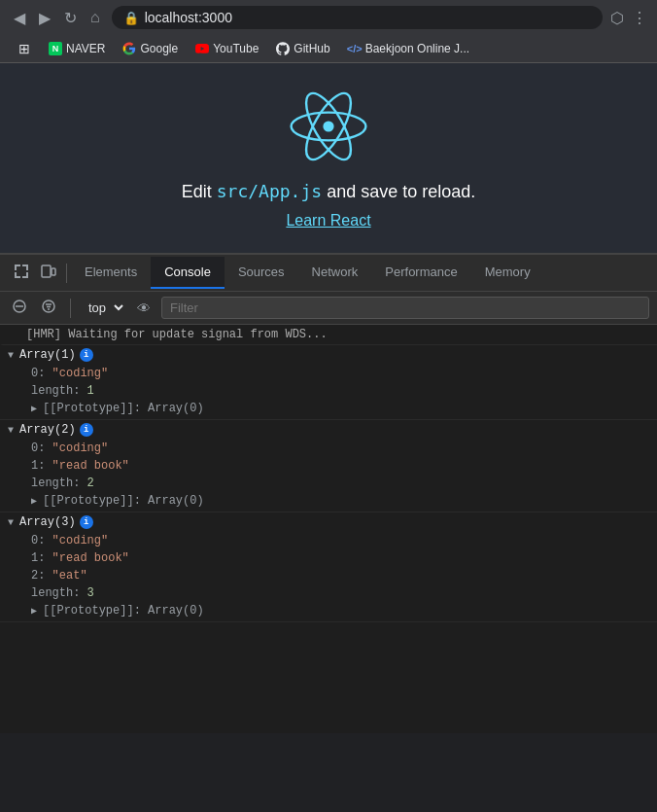 This screenshot has height=812, width=657. Describe the element at coordinates (629, 18) in the screenshot. I see `nav-icons: ⬡ ⋮` at that location.